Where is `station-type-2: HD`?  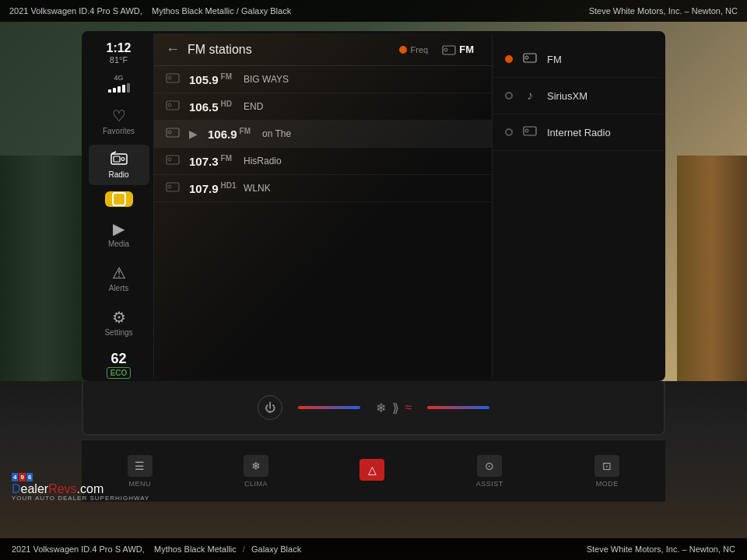
station-type-2: HD is located at coordinates (226, 104).